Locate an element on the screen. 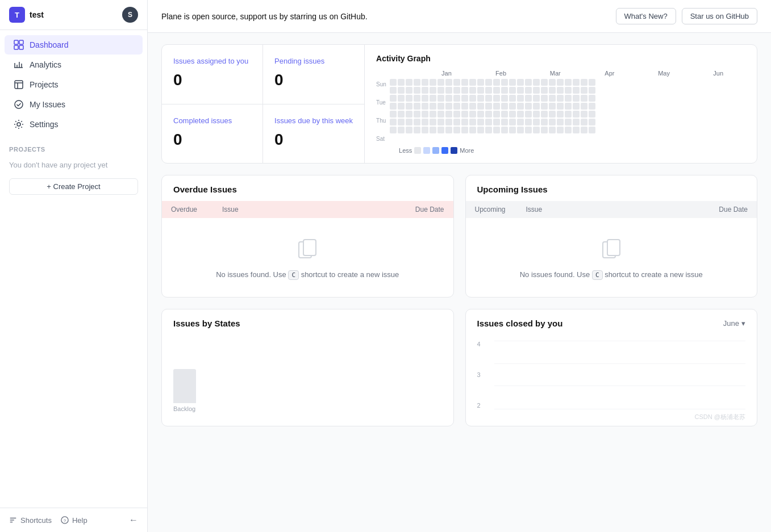 The width and height of the screenshot is (771, 532). create-project-button: + Create Project is located at coordinates (74, 186).